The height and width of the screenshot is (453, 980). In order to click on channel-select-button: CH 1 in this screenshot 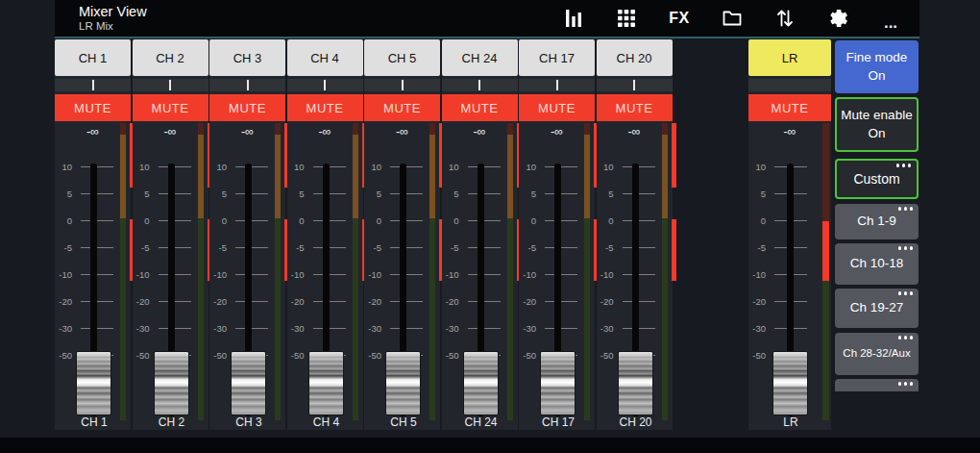, I will do `click(92, 58)`.